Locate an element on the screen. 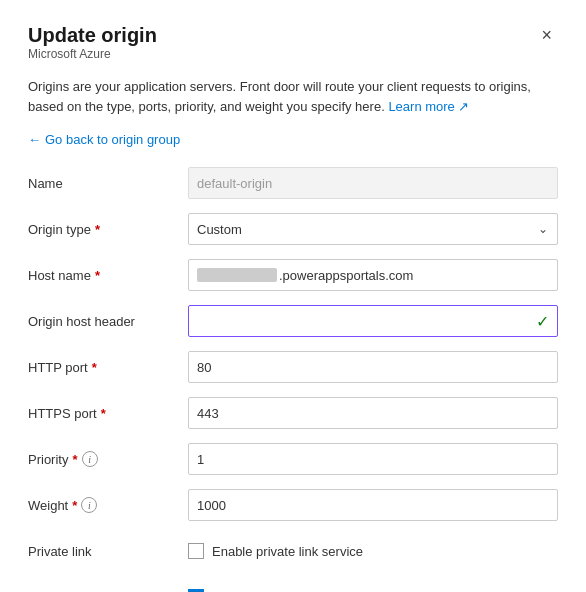  host-name-label: Host name * is located at coordinates (108, 276).